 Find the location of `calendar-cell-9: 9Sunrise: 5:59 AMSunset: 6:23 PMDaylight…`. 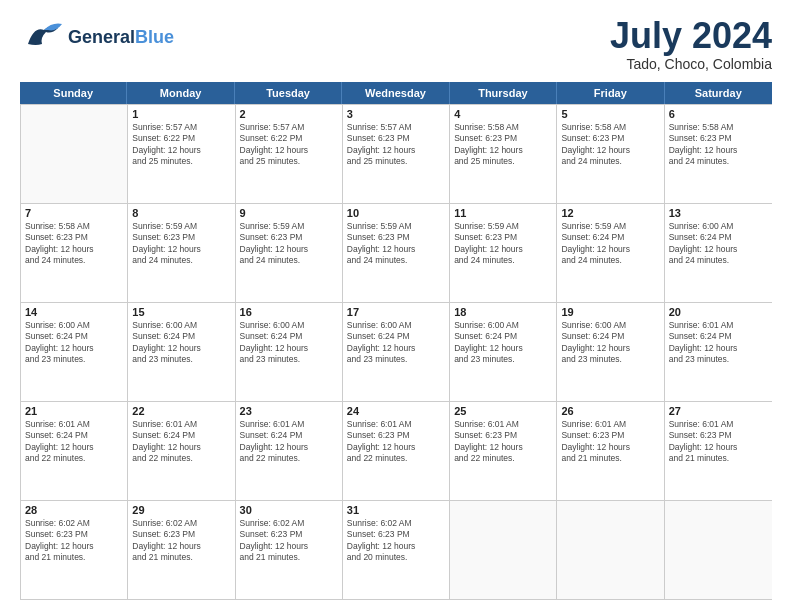

calendar-cell-9: 9Sunrise: 5:59 AMSunset: 6:23 PMDaylight… is located at coordinates (290, 253).